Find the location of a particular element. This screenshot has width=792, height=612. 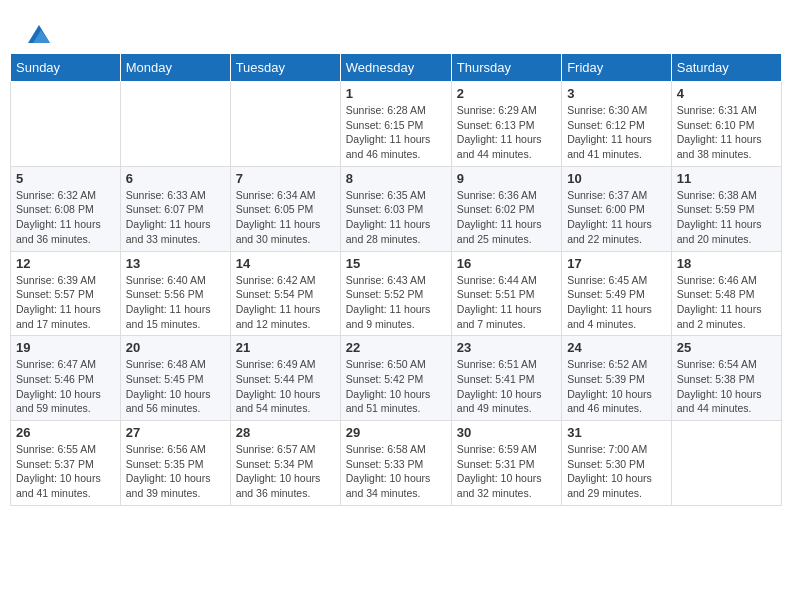

day-info: Sunrise: 6:40 AM Sunset: 5:56 PM Dayligh… is located at coordinates (176, 302).